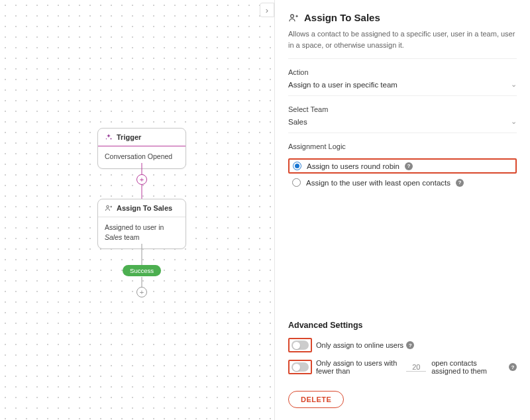  What do you see at coordinates (129, 137) in the screenshot?
I see `node-trigger-title: Trigger` at bounding box center [129, 137].